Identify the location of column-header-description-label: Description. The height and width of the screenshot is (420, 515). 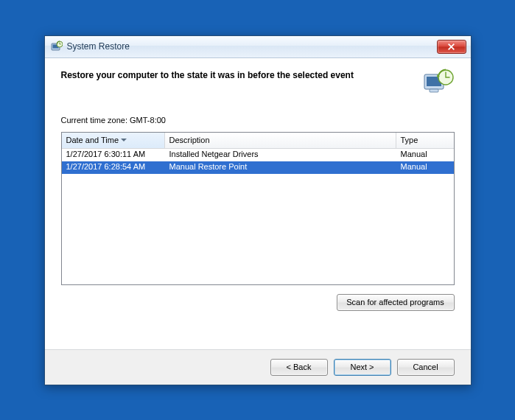
(190, 140).